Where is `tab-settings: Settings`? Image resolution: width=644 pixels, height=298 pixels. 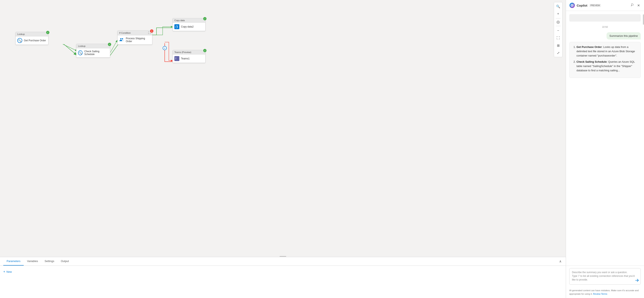 tab-settings: Settings is located at coordinates (50, 261).